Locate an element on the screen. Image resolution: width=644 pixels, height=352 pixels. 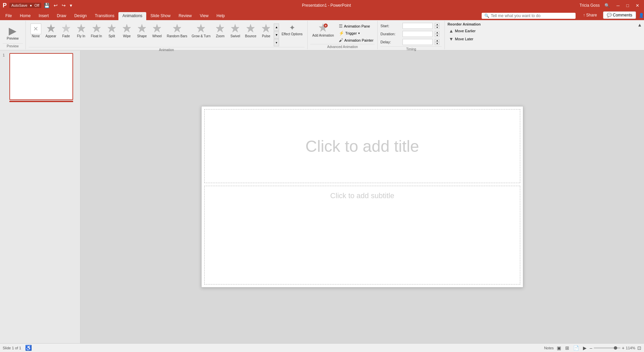
fade-icon is located at coordinates (66, 29).